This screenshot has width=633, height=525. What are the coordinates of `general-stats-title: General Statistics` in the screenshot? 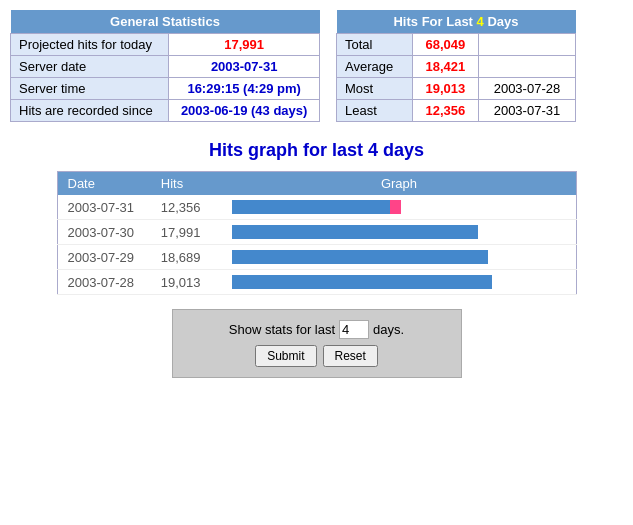 It's located at (166, 22).